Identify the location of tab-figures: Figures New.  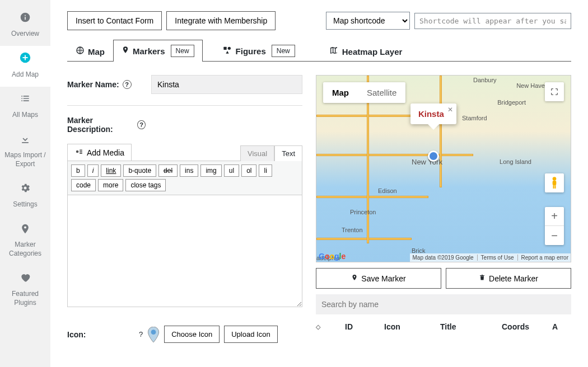
(259, 50).